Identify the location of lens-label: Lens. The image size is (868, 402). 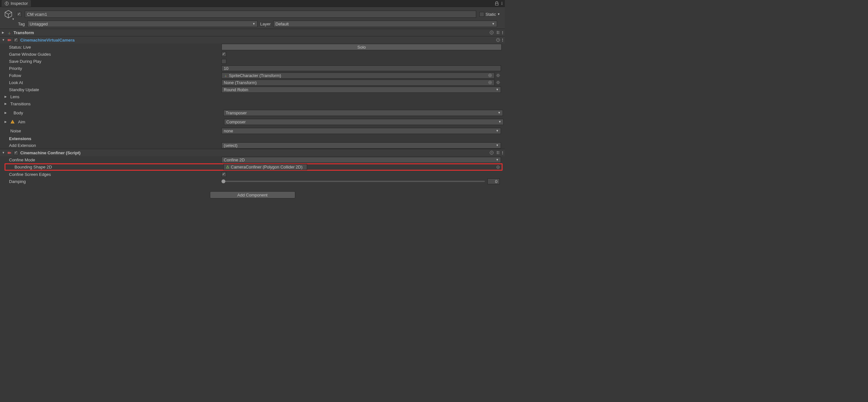
(15, 97).